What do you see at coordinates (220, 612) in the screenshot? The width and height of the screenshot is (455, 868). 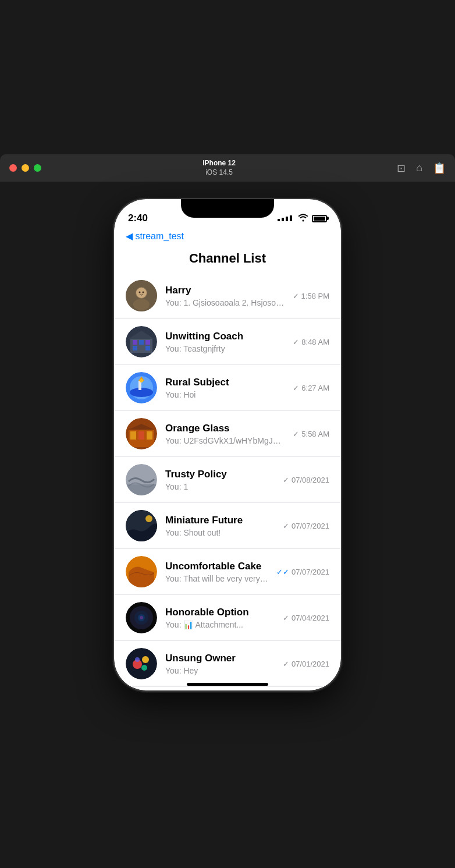 I see `channel-name-honorable: Honorable Option` at bounding box center [220, 612].